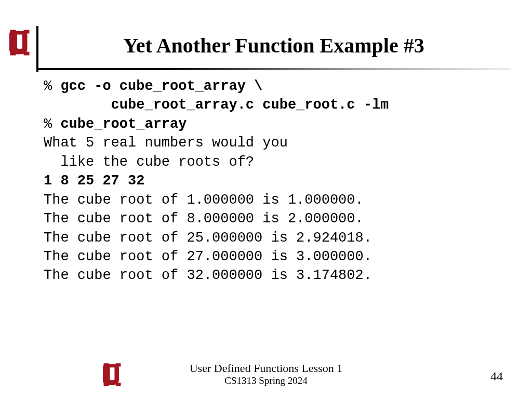  Describe the element at coordinates (204, 200) in the screenshot. I see `output-line: The cube root of 1.000000 is 1.000000.` at that location.